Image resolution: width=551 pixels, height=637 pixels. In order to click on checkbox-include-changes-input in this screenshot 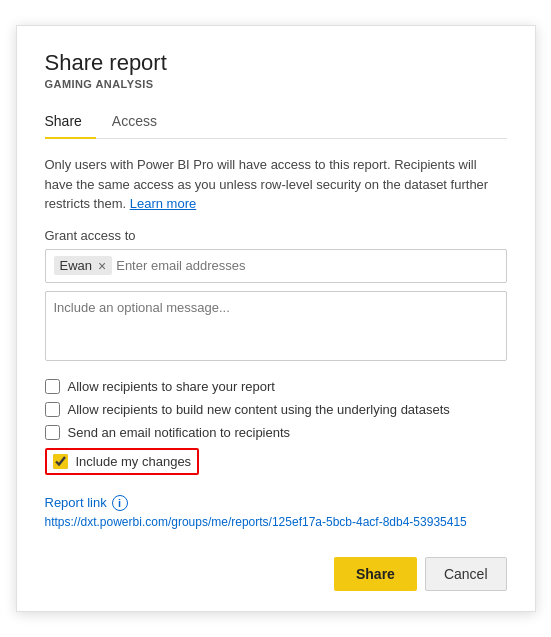, I will do `click(60, 462)`.